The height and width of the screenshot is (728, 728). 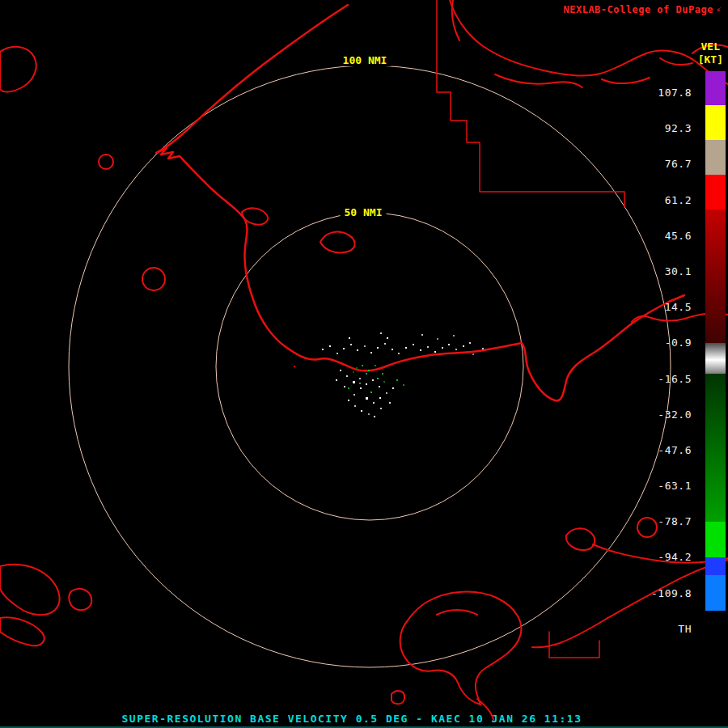 What do you see at coordinates (667, 379) in the screenshot?
I see `tick-label: -16.5` at bounding box center [667, 379].